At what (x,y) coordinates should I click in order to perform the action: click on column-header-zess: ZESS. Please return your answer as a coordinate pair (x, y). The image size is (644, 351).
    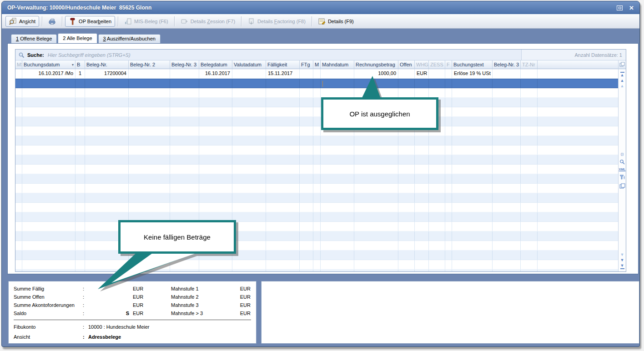
    Looking at the image, I should click on (437, 65).